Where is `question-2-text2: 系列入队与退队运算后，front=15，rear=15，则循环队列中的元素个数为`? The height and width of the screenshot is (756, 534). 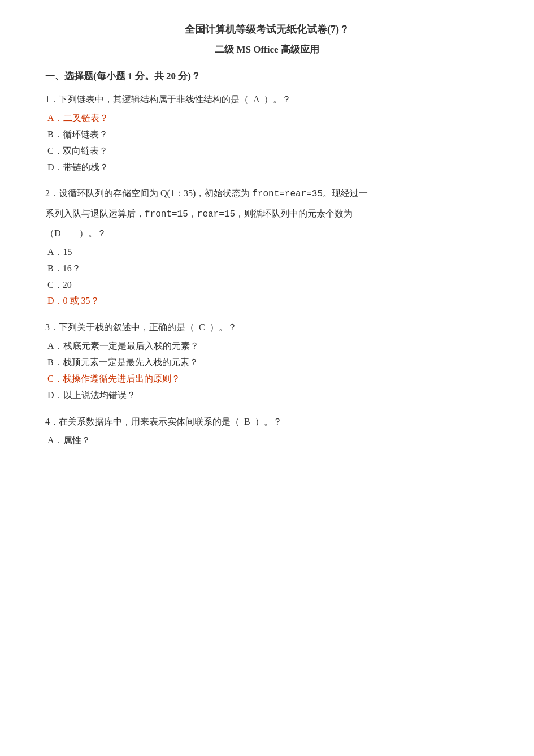
question-2-text2: 系列入队与退队运算后，front=15，rear=15，则循环队列中的元素个数为 is located at coordinates (267, 214).